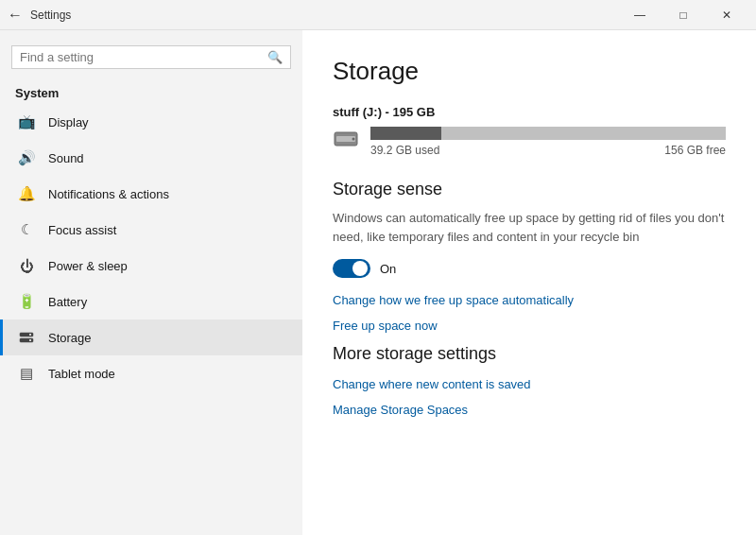 The height and width of the screenshot is (535, 756). I want to click on more-settings-title: More storage settings, so click(529, 354).